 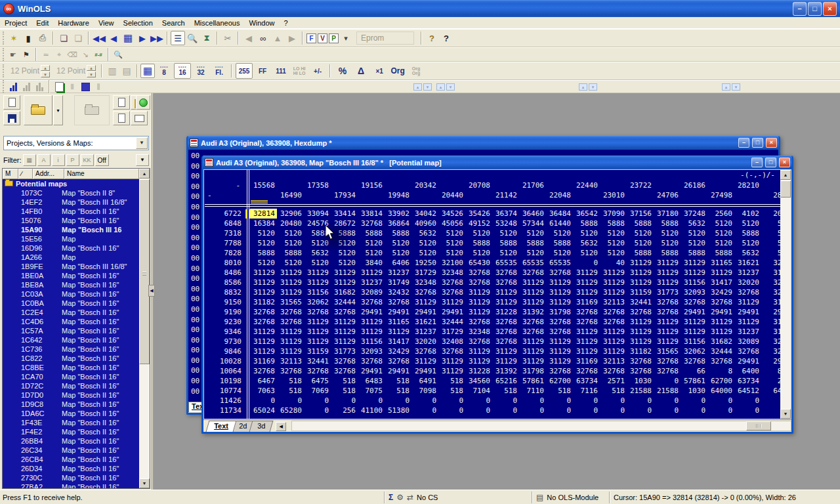 What do you see at coordinates (318, 214) in the screenshot?
I see `map-cell: 33094` at bounding box center [318, 214].